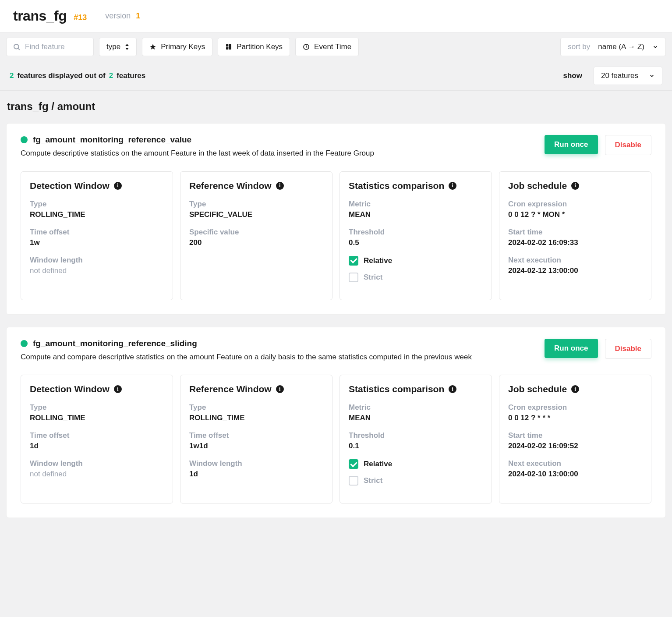 This screenshot has height=617, width=672. What do you see at coordinates (183, 47) in the screenshot?
I see `primary-keys-label: Primary Keys` at bounding box center [183, 47].